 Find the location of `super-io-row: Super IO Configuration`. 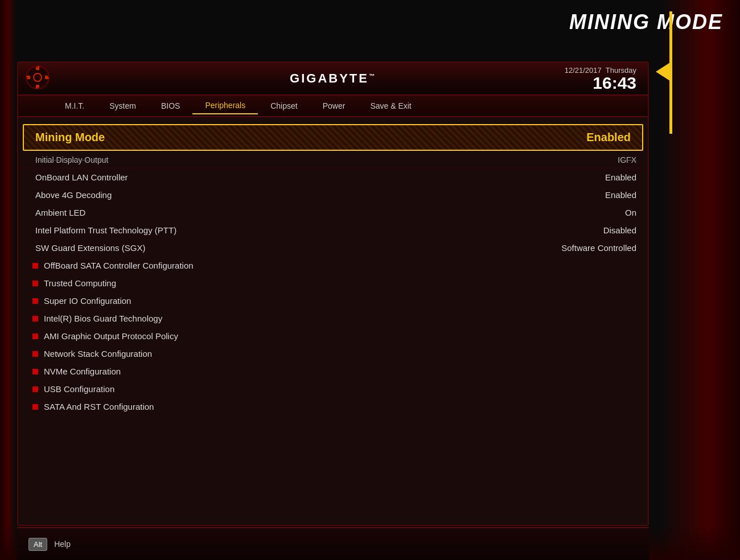

super-io-row: Super IO Configuration is located at coordinates (333, 300).